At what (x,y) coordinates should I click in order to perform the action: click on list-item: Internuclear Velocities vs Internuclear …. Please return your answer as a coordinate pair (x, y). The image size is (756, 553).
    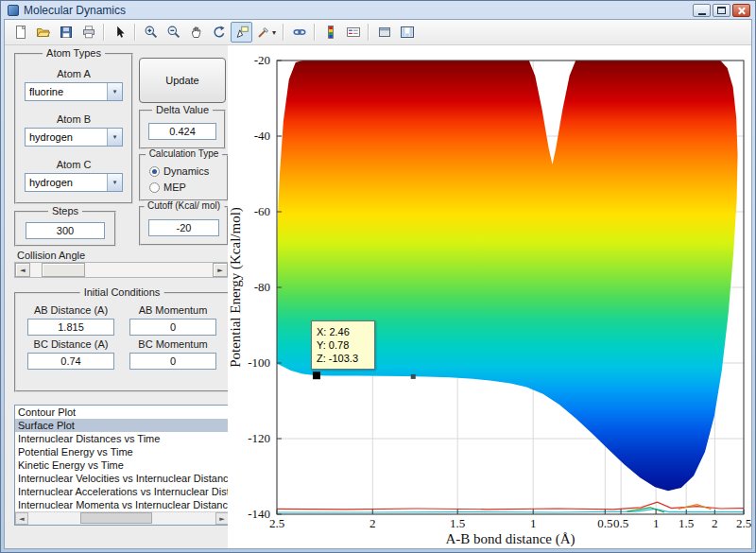
    Looking at the image, I should click on (122, 478).